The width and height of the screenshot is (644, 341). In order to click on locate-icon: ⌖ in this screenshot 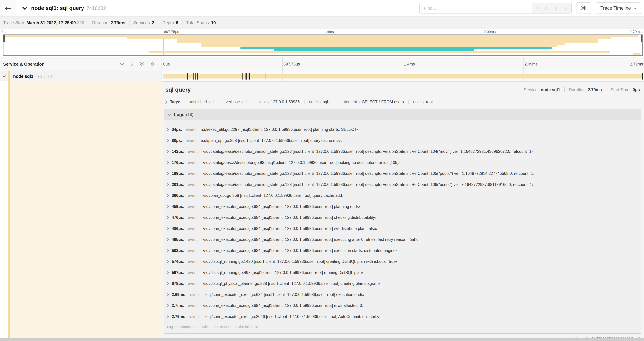, I will do `click(538, 8)`.